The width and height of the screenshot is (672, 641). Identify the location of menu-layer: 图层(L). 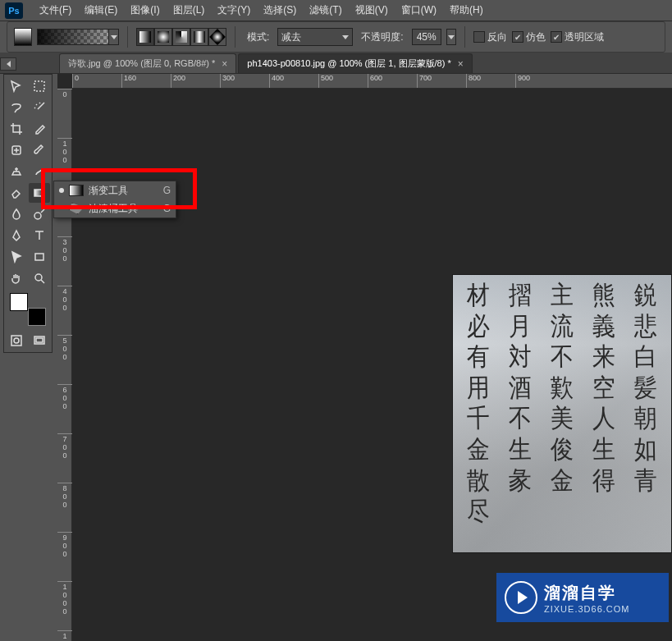
(189, 10).